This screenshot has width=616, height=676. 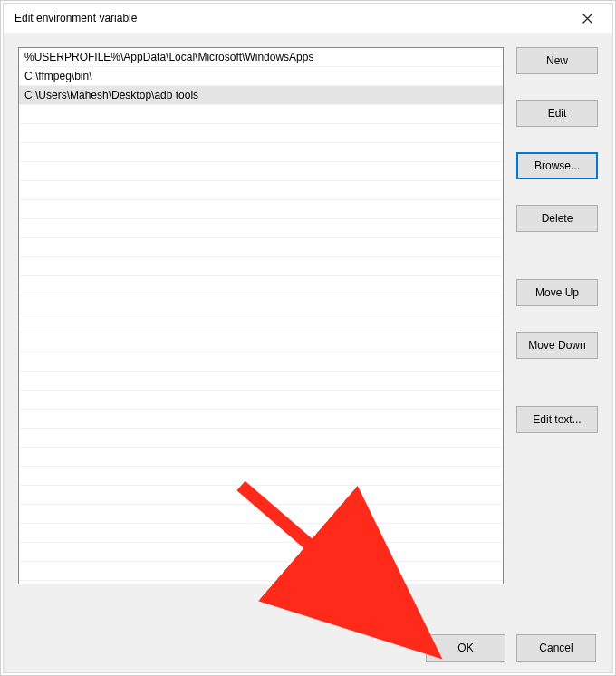 What do you see at coordinates (556, 648) in the screenshot?
I see `cancel-button: Cancel` at bounding box center [556, 648].